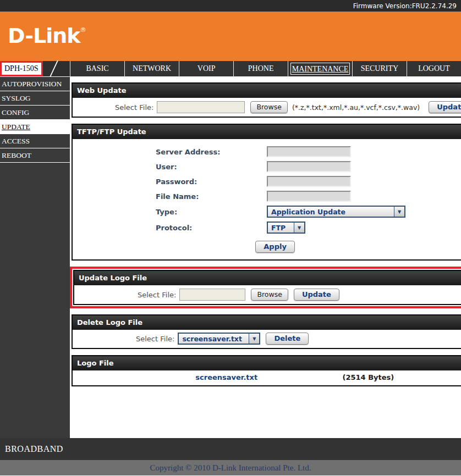 Image resolution: width=461 pixels, height=476 pixels. Describe the element at coordinates (267, 132) in the screenshot. I see `tftp-ftp-update-title: TFTP/FTP Update` at that location.